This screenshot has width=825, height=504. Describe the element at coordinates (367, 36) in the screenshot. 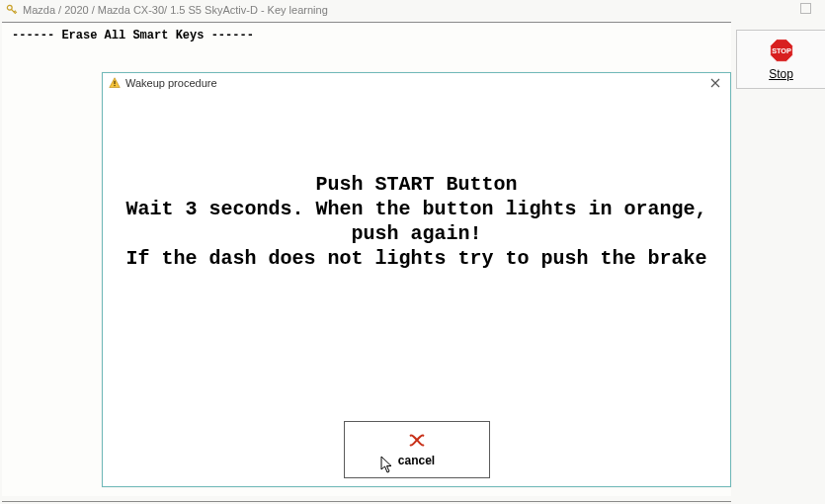

I see `log-line-erase: ------ Erase All Smart Keys ------` at that location.